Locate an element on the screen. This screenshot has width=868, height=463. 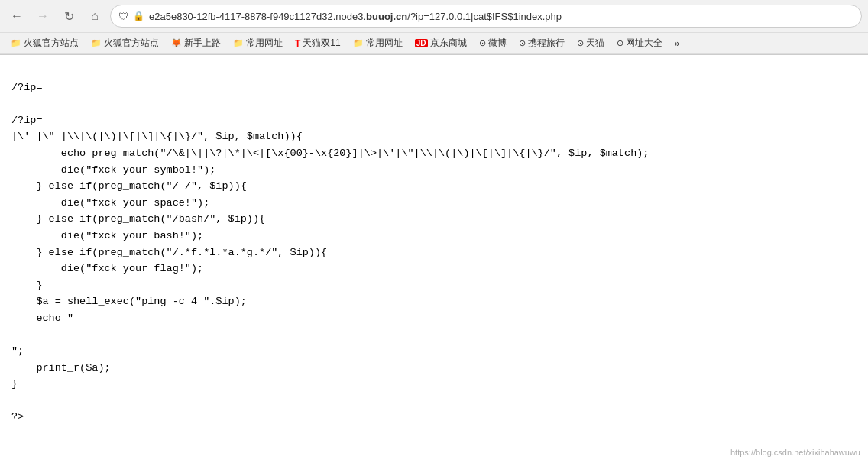
home-button: ⌂ is located at coordinates (95, 16).